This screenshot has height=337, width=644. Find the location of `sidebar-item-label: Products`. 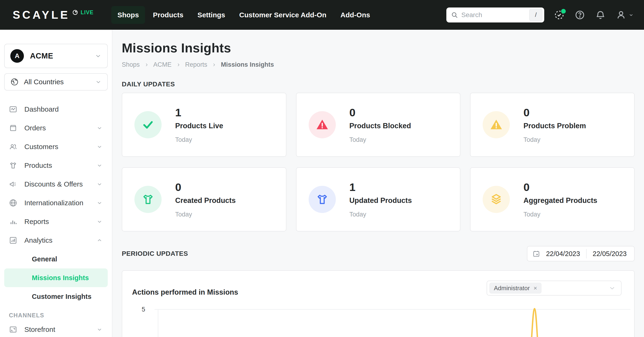

sidebar-item-label: Products is located at coordinates (38, 165).